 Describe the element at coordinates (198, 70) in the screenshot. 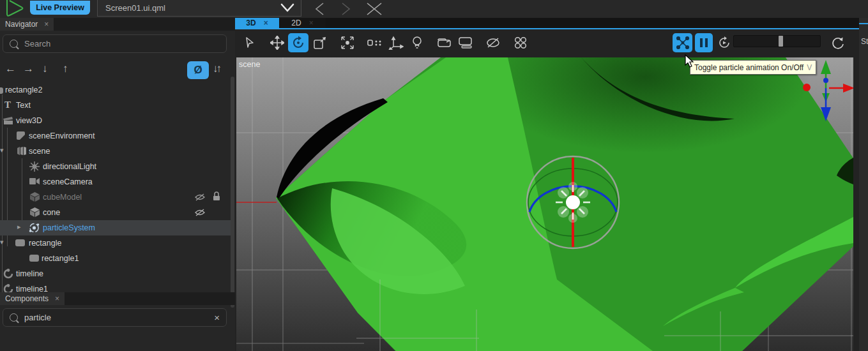

I see `show-only-visible-button: Ø` at that location.